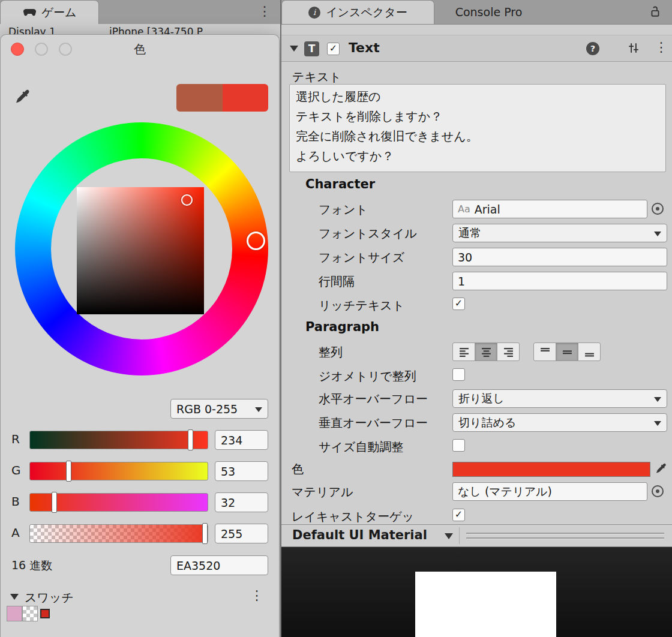  I want to click on material-preview-bar: Default UI Material, so click(476, 536).